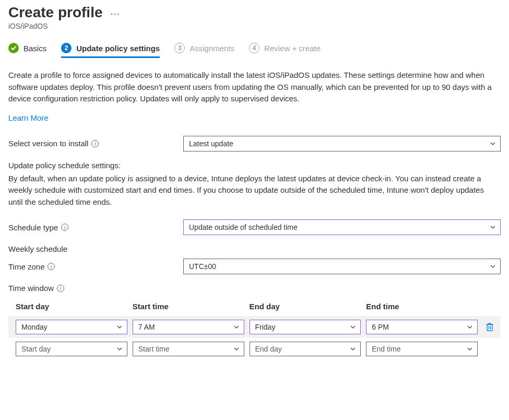 The image size is (509, 420). What do you see at coordinates (111, 50) in the screenshot?
I see `tab-update-policy-settings: 2 Update policy settings` at bounding box center [111, 50].